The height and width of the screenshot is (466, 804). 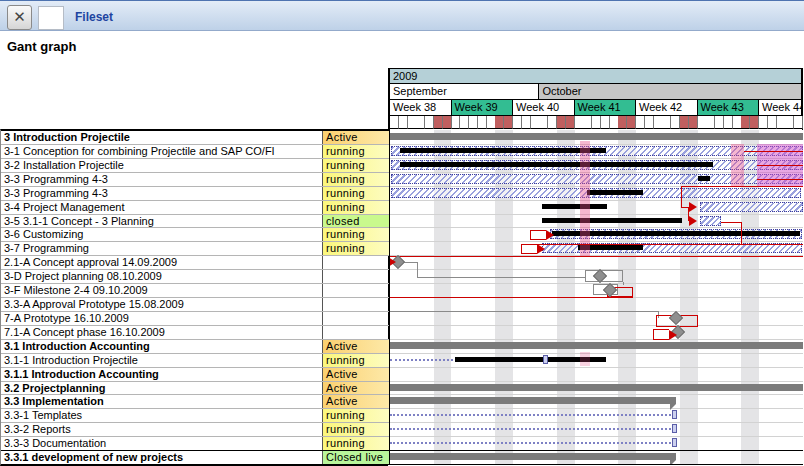 What do you see at coordinates (673, 462) in the screenshot?
I see `summary-bar-tail` at bounding box center [673, 462].